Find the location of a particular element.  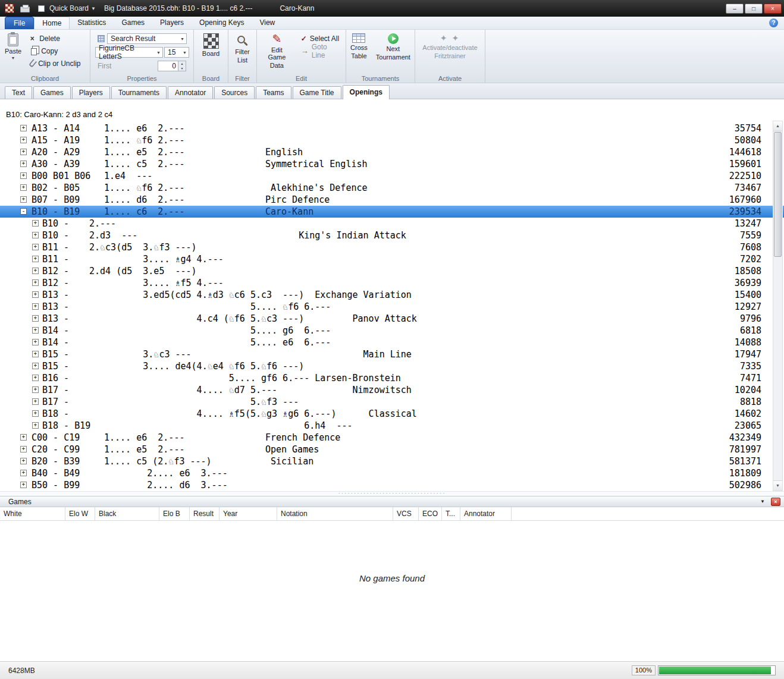

doc-tab-game-title: Game Title is located at coordinates (317, 93).